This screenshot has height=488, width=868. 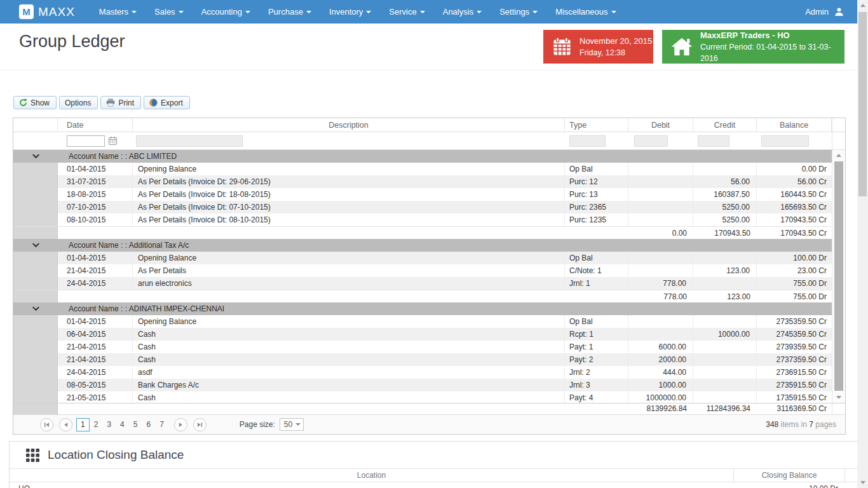 What do you see at coordinates (423, 385) in the screenshot?
I see `ledger-row: 08-05-2015Bank Charges A/cJrnl: 31000.00…` at bounding box center [423, 385].